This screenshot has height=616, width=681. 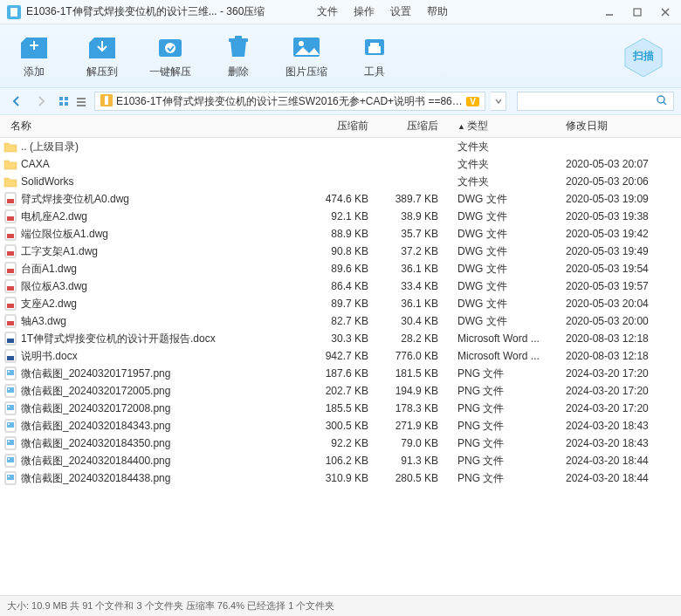 I want to click on file-size-before: 89.7 KB, so click(x=340, y=304).